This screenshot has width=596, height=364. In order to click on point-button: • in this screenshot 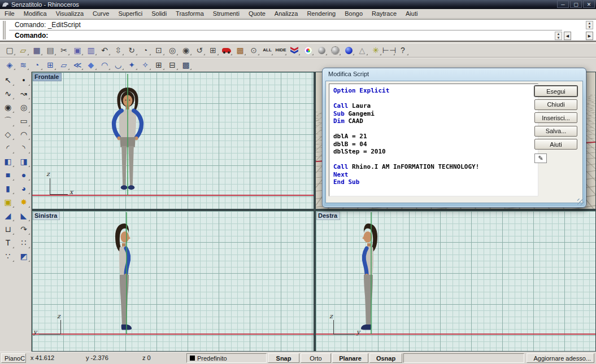, I will do `click(24, 80)`.